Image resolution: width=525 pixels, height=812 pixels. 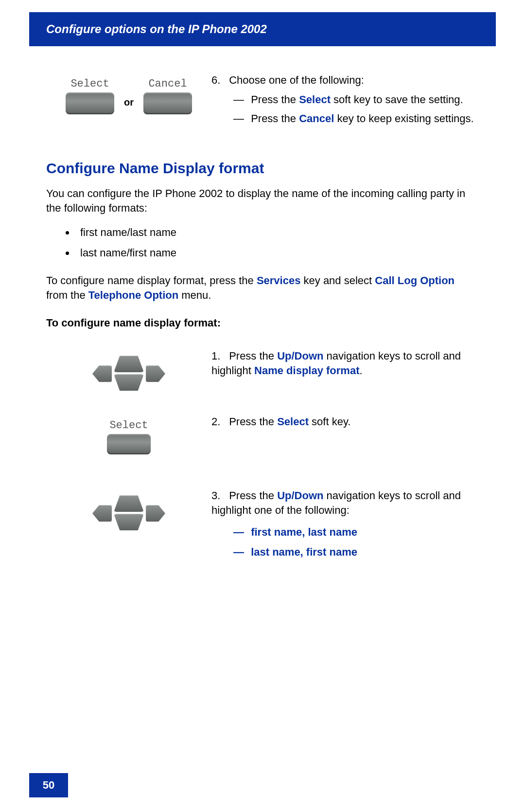 I want to click on option-2: — last name, first name, so click(x=356, y=552).